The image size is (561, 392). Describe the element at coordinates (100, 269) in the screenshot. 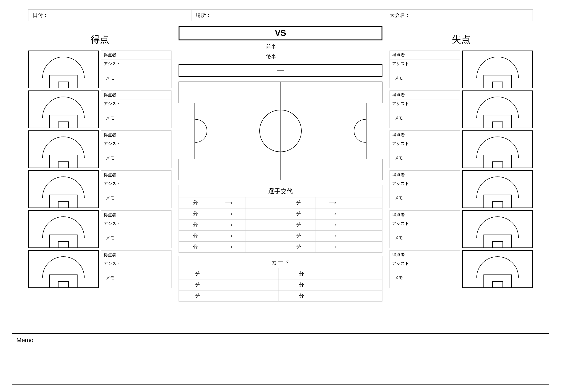

I see `goal-row: 得点者 アシスト メモ` at that location.